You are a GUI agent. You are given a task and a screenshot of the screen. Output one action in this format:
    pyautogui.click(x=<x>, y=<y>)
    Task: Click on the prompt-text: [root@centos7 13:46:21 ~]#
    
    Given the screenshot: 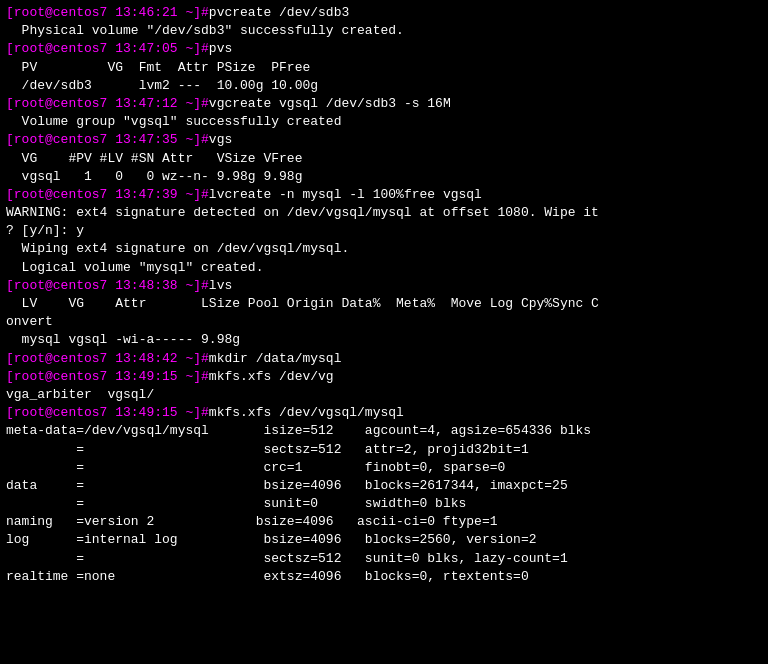 What is the action you would take?
    pyautogui.click(x=108, y=12)
    